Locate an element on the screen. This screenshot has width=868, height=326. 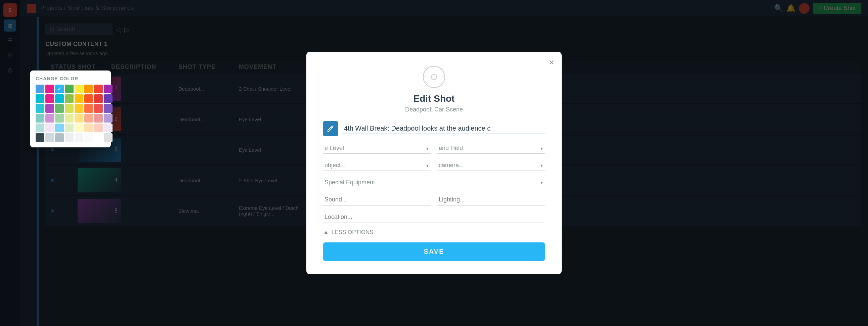
less-options-icon: ▲ is located at coordinates (326, 232).